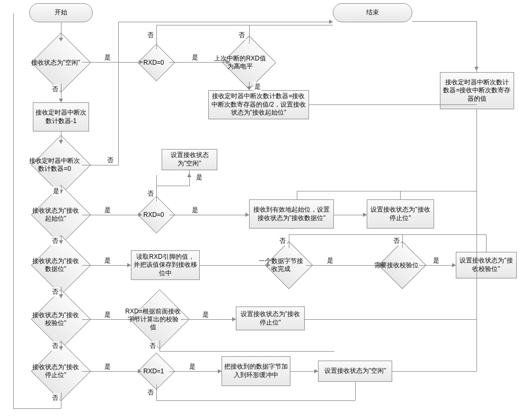 The height and width of the screenshot is (420, 530). What do you see at coordinates (61, 371) in the screenshot?
I see `d12: 接收状态为"接收停止位"` at bounding box center [61, 371].